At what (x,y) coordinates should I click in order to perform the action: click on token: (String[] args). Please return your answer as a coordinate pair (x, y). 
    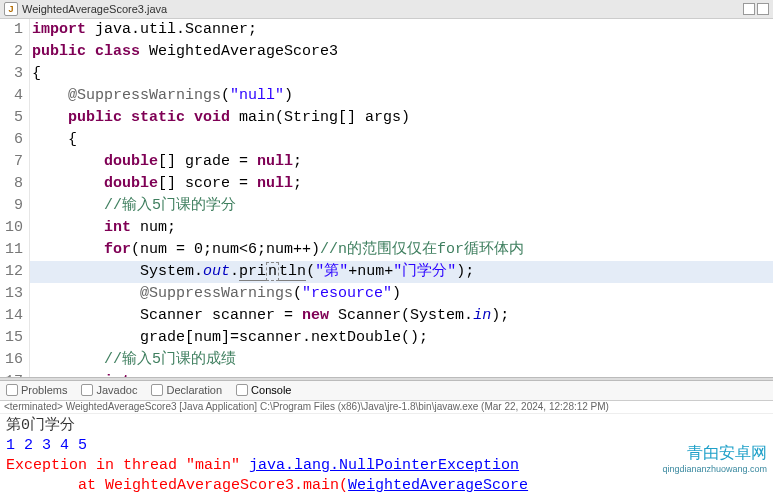
    Looking at the image, I should click on (342, 118).